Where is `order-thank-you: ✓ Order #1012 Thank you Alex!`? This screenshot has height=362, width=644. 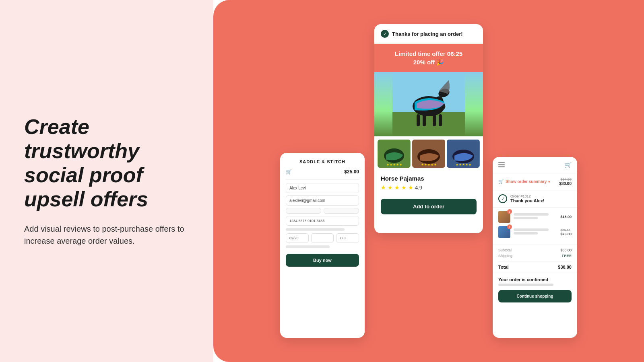
order-thank-you: ✓ Order #1012 Thank you Alex! is located at coordinates (535, 199).